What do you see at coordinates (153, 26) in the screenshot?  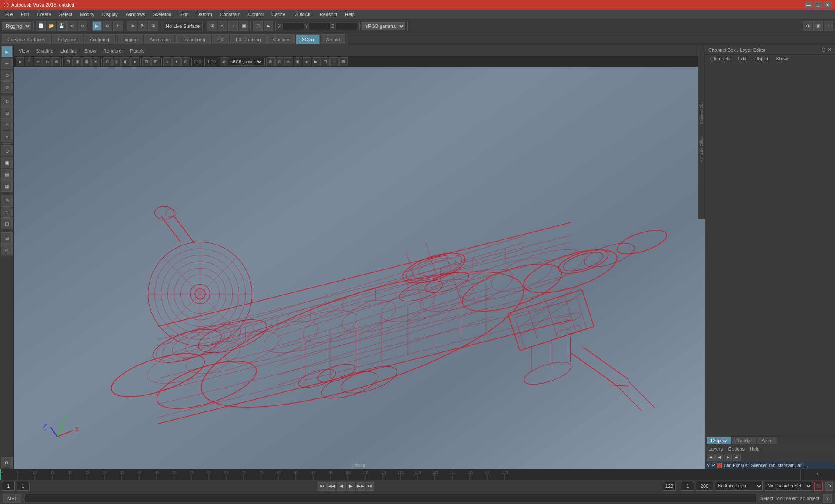 I see `scale-tool-btn: ⊞` at bounding box center [153, 26].